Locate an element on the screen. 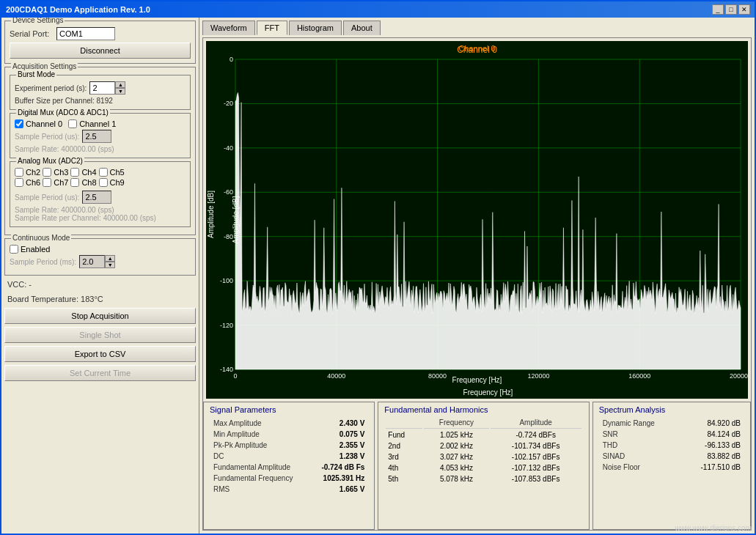 Image resolution: width=756 pixels, height=535 pixels. table-row: SINAD83.882 dB is located at coordinates (672, 456).